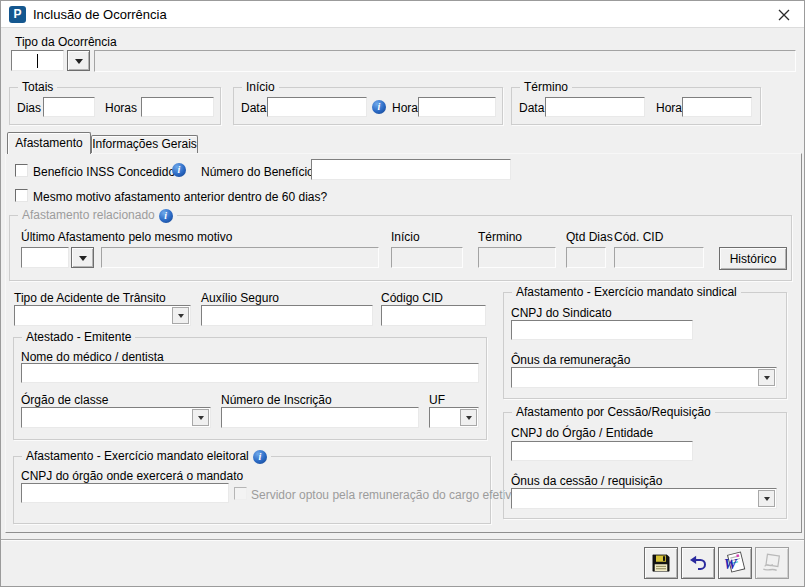  What do you see at coordinates (405, 108) in the screenshot?
I see `inicio-hora-label: Hora` at bounding box center [405, 108].